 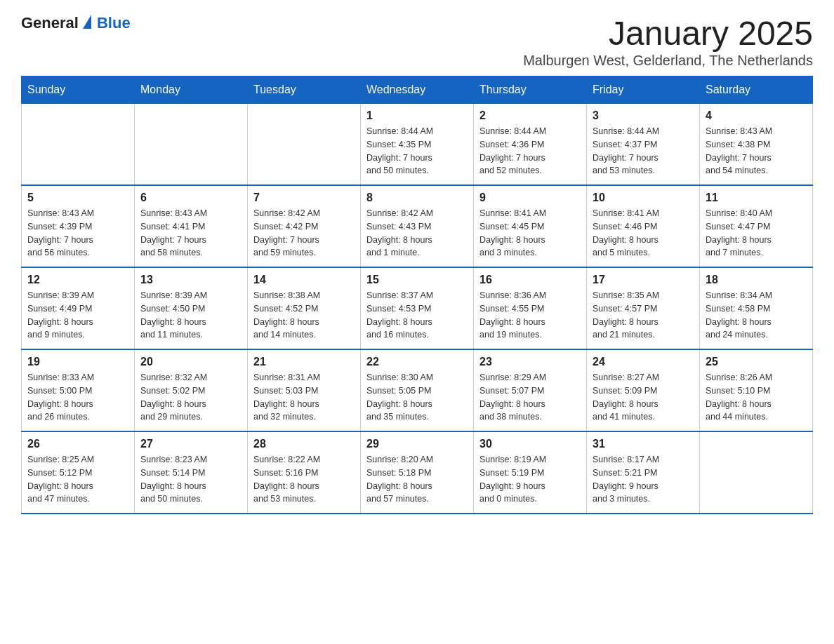 I want to click on col-friday: Friday, so click(x=643, y=90).